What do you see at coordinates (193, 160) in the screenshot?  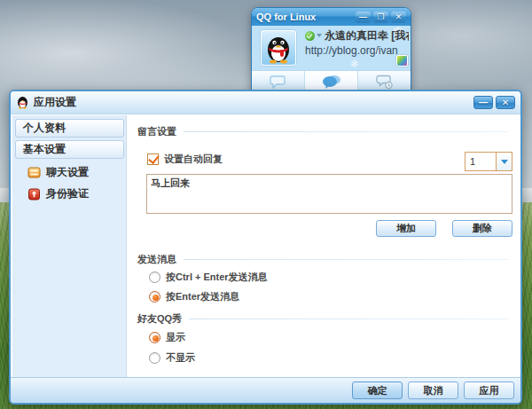 I see `auto-reply-label: 设置自动回复` at bounding box center [193, 160].